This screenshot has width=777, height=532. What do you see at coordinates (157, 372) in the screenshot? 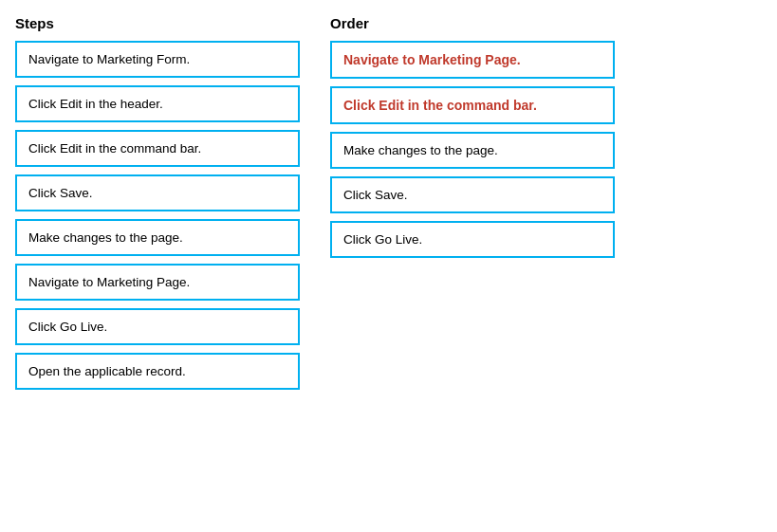
I see `step-item: Open the applicable record.` at bounding box center [157, 372].